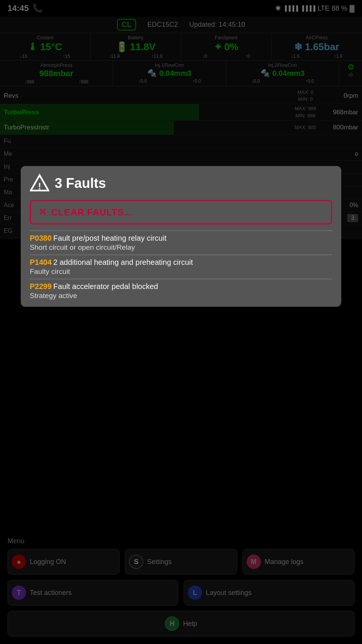 The height and width of the screenshot is (644, 362). Describe the element at coordinates (40, 183) in the screenshot. I see `warning-triangle-icon: !` at that location.